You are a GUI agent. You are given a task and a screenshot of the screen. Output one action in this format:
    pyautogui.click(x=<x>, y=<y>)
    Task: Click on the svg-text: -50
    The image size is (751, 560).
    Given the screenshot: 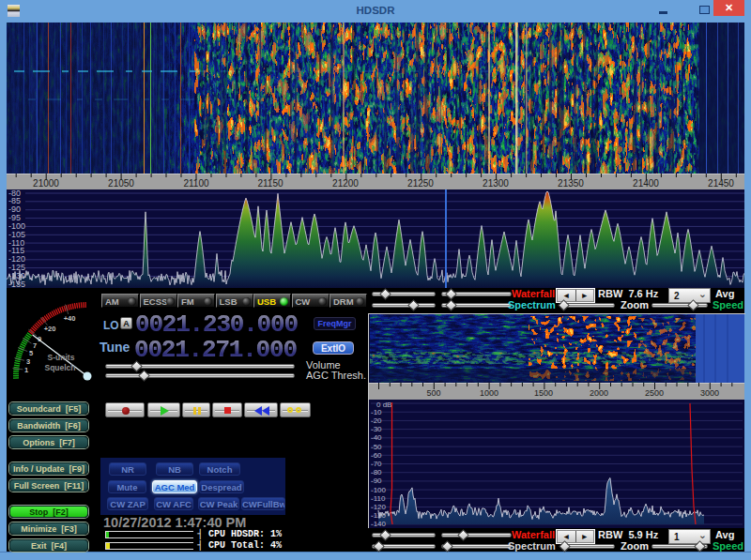 What is the action you would take?
    pyautogui.click(x=376, y=446)
    